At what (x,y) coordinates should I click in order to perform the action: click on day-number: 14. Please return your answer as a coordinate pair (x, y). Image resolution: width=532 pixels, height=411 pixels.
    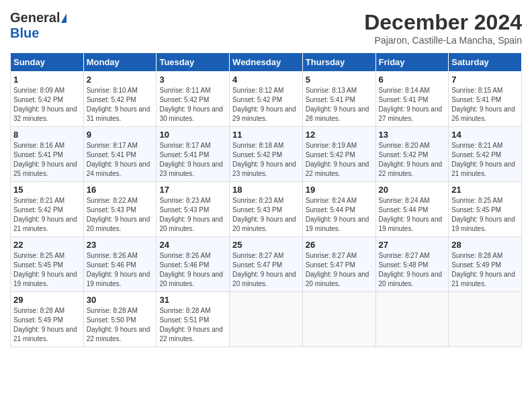
    Looking at the image, I should click on (485, 134).